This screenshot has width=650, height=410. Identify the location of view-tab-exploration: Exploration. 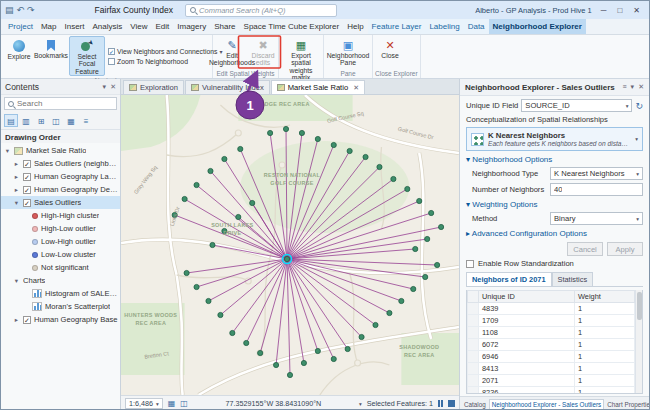
(154, 87).